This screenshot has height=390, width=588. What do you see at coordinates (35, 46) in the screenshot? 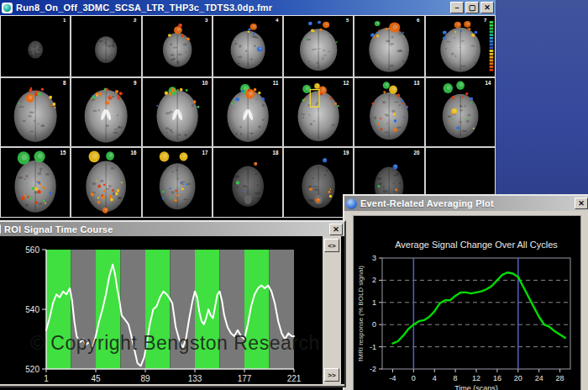
I see `brain-slice-image: 1` at bounding box center [35, 46].